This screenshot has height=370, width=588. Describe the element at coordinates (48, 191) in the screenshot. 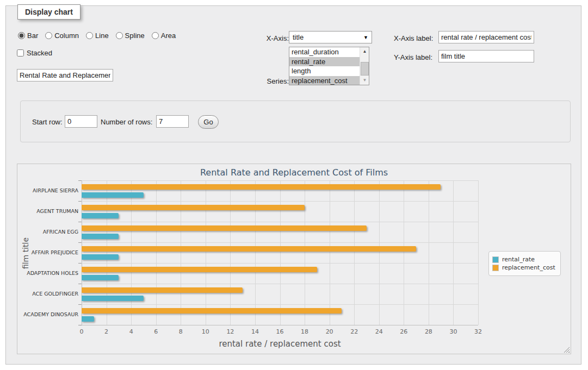

I see `category-label: AIRPLANE SIERRA` at that location.